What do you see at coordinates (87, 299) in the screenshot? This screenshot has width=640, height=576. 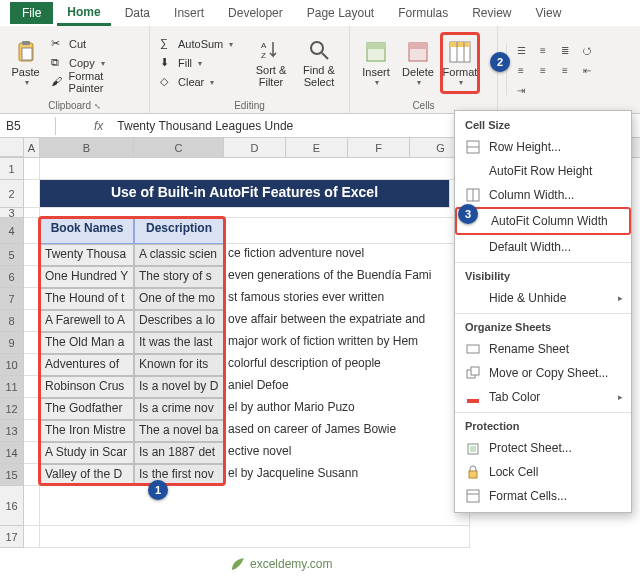 I see `cell-book-name: The Hound of t` at bounding box center [87, 299].